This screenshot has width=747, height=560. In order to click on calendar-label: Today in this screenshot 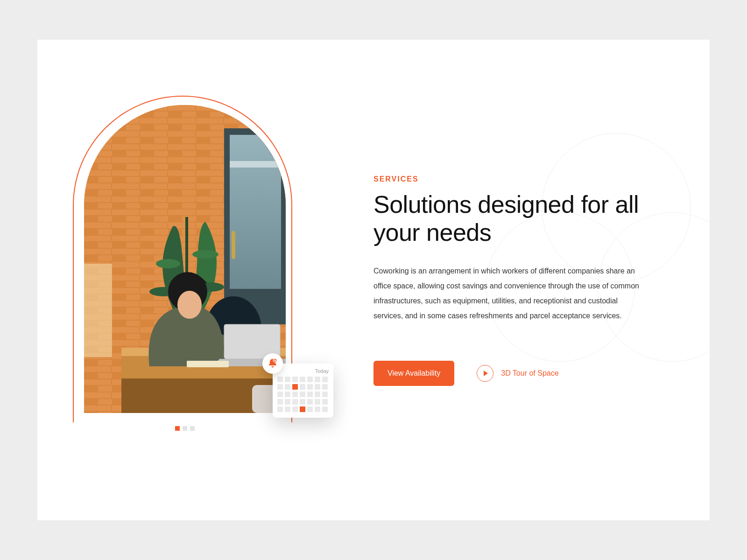, I will do `click(303, 371)`.